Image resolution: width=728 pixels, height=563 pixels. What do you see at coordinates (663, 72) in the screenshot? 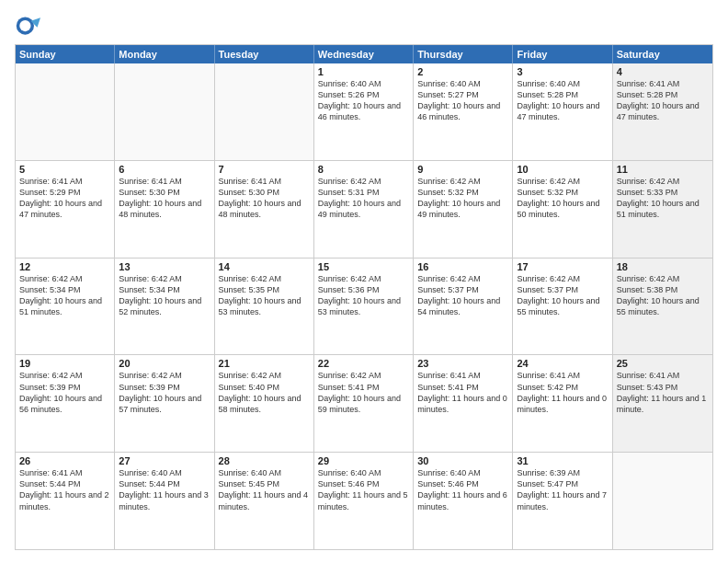
I see `day-number: 4` at bounding box center [663, 72].